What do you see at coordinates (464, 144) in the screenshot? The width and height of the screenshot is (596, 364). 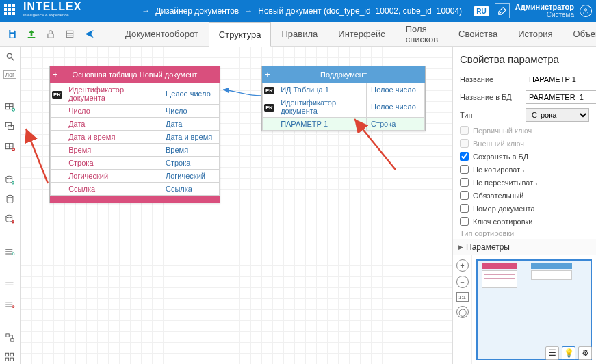 I see `foreign-checkbox` at bounding box center [464, 144].